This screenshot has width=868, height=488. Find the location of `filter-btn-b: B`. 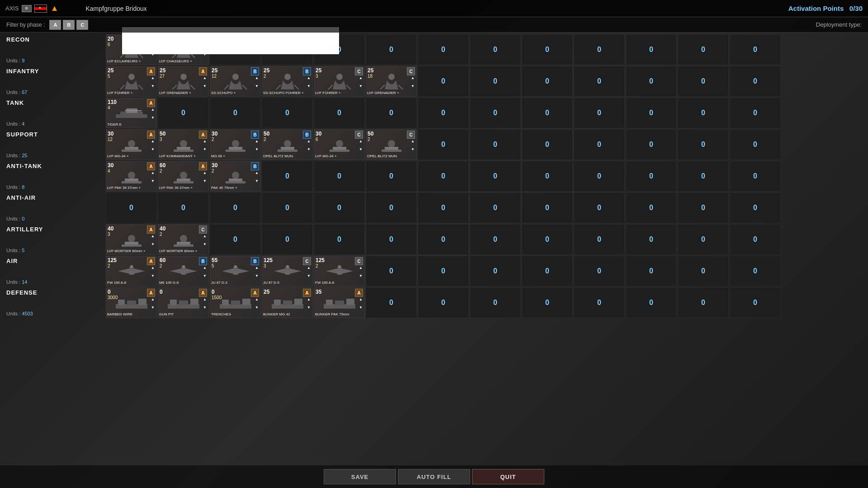

filter-btn-b: B is located at coordinates (69, 25).